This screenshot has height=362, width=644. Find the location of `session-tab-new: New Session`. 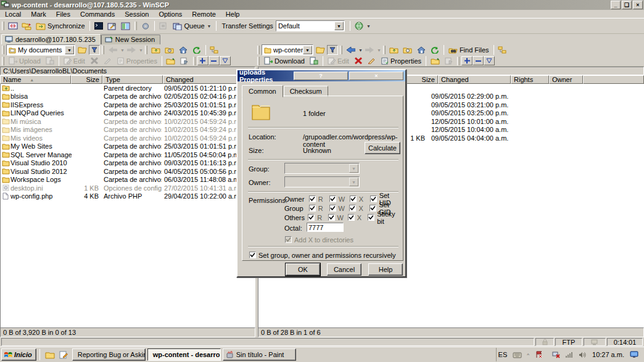

session-tab-new: New Session is located at coordinates (131, 39).